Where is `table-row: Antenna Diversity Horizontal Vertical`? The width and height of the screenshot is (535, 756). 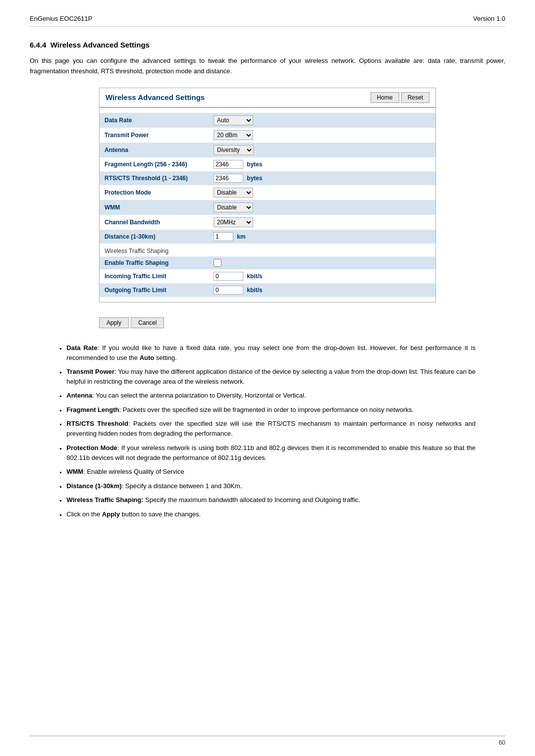
table-row: Antenna Diversity Horizontal Vertical is located at coordinates (268, 150).